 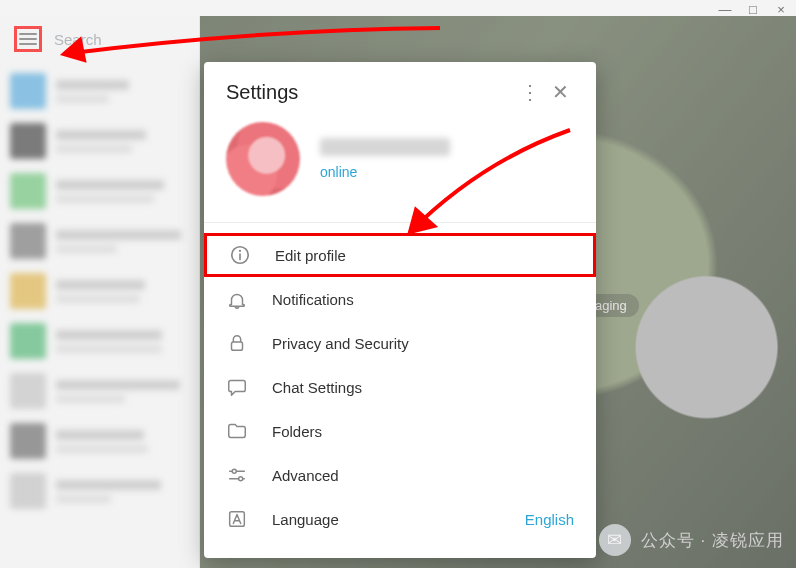 I want to click on watermark-text: 公众号 · 凌锐应用, so click(x=712, y=540).